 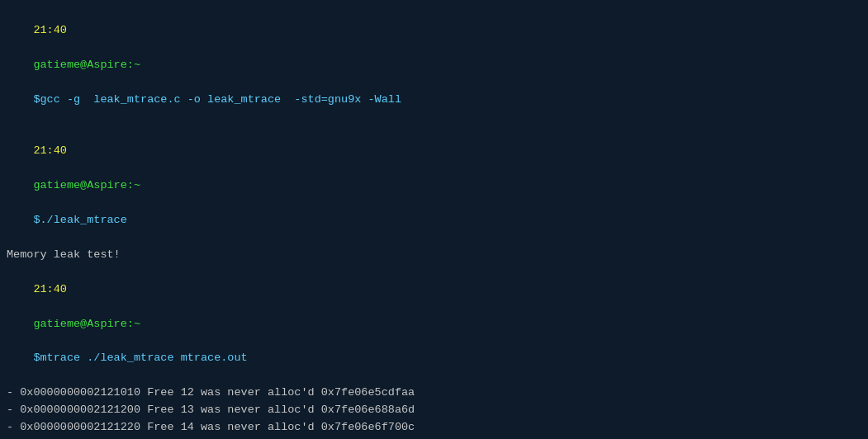 I want to click on cmd-text-2: $./leak_mtrace, so click(x=79, y=220).